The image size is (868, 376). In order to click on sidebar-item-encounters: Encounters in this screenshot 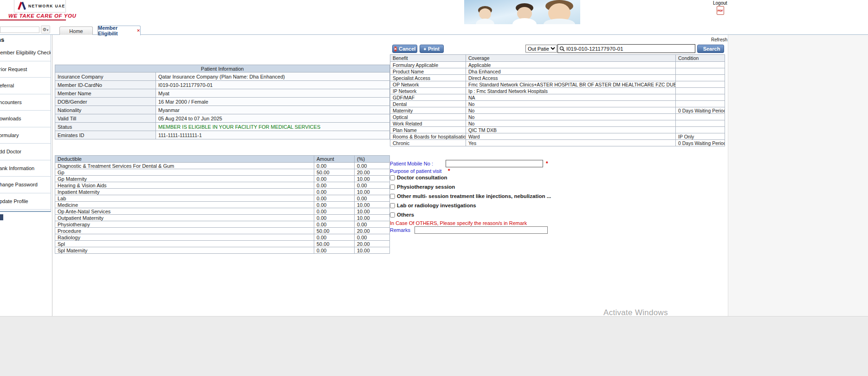, I will do `click(26, 103)`.